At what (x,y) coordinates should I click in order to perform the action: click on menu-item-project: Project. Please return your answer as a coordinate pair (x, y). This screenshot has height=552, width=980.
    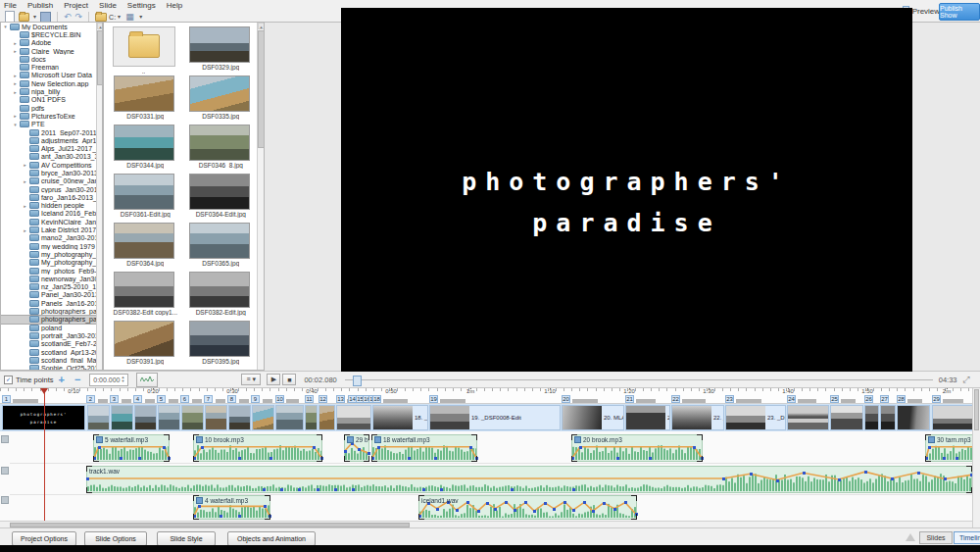
    Looking at the image, I should click on (76, 6).